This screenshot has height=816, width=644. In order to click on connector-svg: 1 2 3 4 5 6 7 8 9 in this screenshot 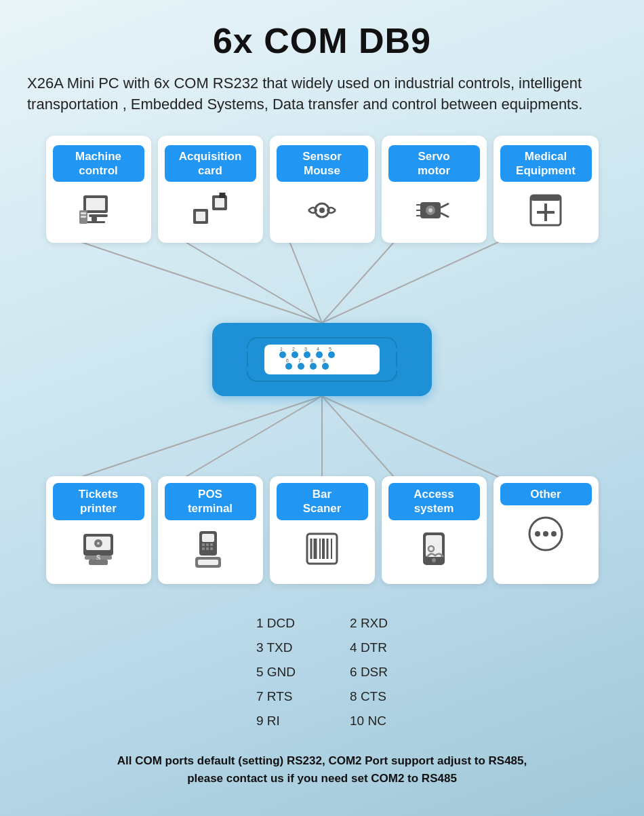, I will do `click(322, 360)`.